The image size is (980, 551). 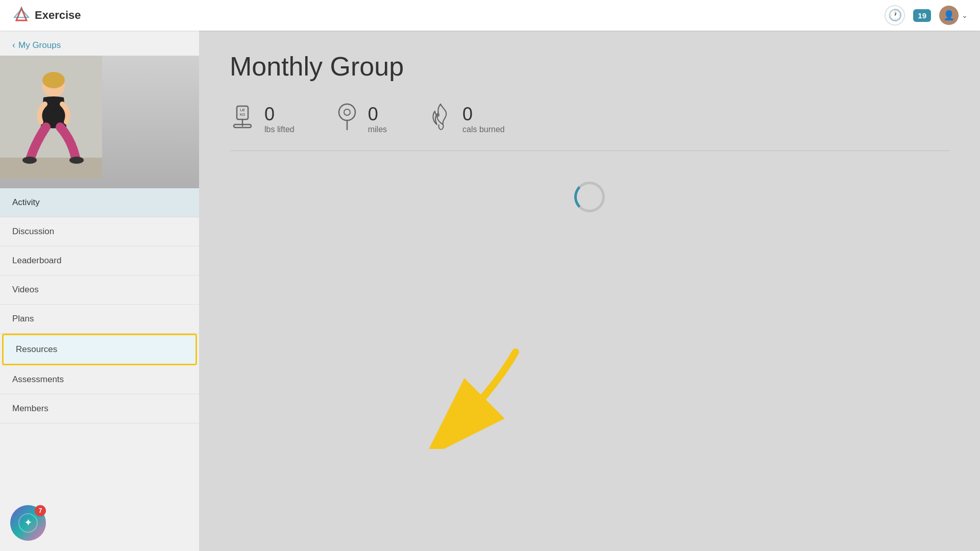 What do you see at coordinates (58, 15) in the screenshot?
I see `app-title: Exercise` at bounding box center [58, 15].